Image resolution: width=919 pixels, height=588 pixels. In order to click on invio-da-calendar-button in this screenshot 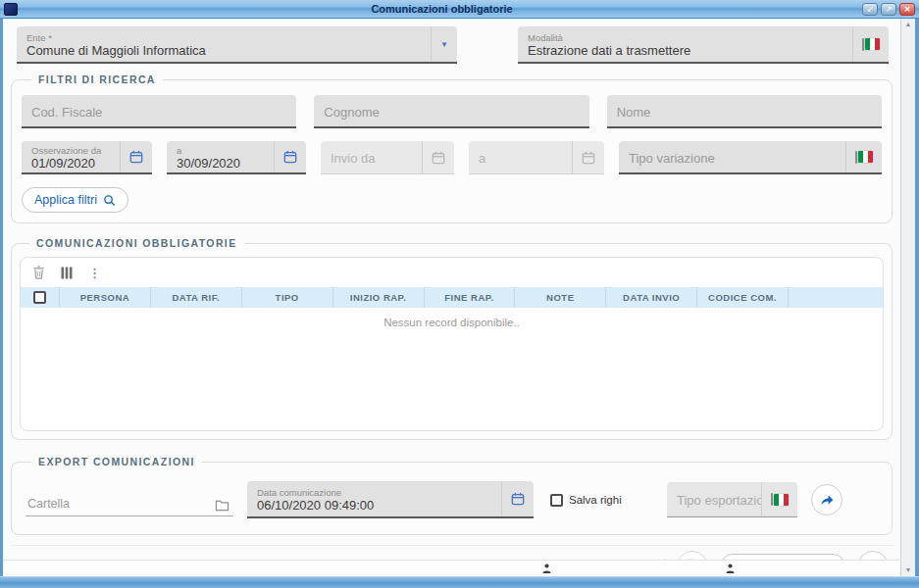, I will do `click(437, 157)`.